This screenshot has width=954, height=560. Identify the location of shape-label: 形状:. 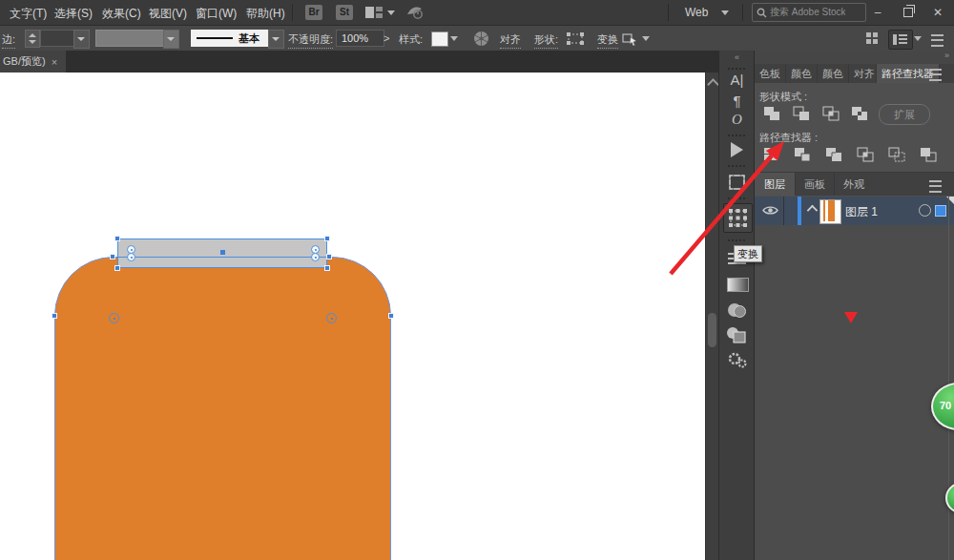
(546, 40).